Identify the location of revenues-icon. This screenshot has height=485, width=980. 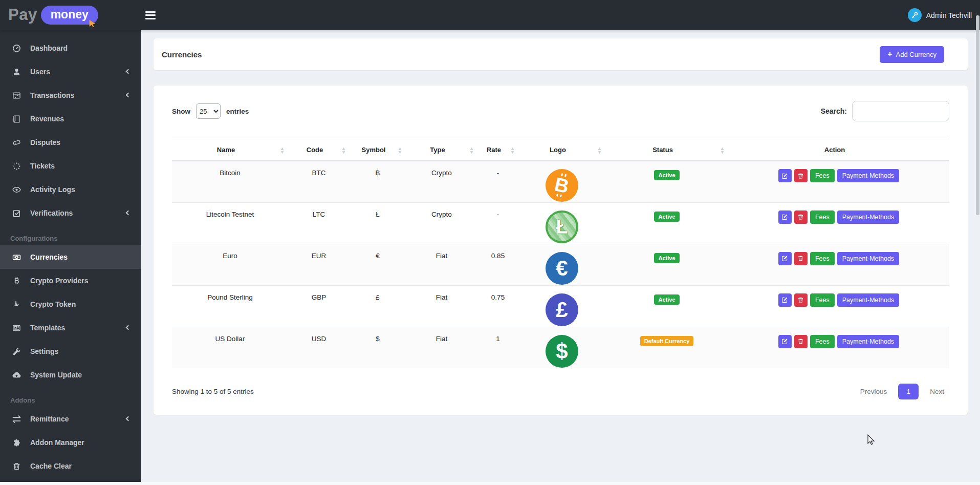
(16, 119).